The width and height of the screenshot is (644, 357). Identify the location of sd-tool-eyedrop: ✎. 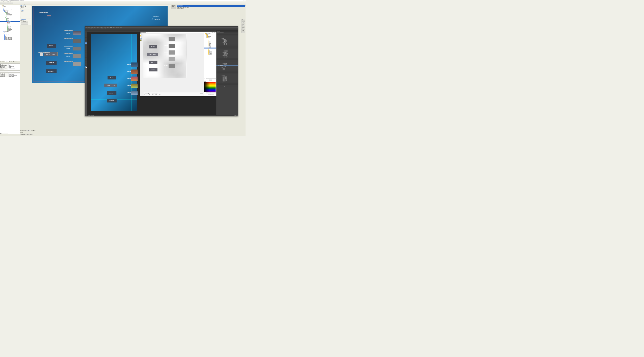
(141, 37).